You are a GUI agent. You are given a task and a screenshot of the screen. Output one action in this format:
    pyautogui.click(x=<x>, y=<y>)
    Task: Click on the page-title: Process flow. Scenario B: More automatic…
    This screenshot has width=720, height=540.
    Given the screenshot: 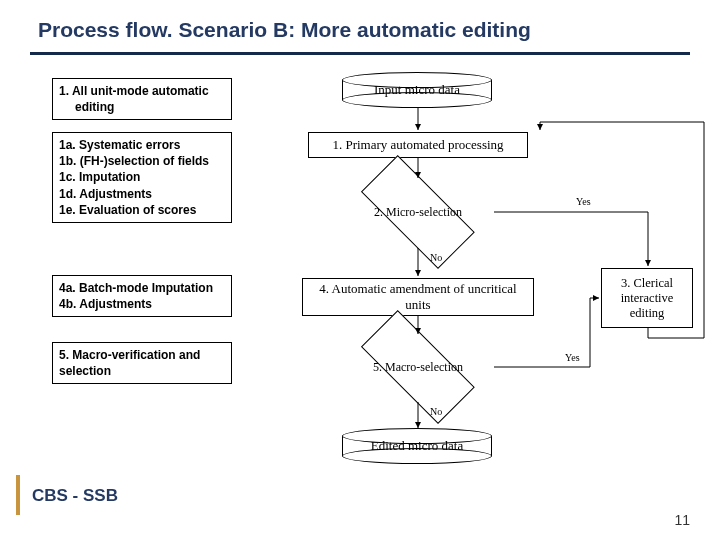 What is the action you would take?
    pyautogui.click(x=284, y=30)
    